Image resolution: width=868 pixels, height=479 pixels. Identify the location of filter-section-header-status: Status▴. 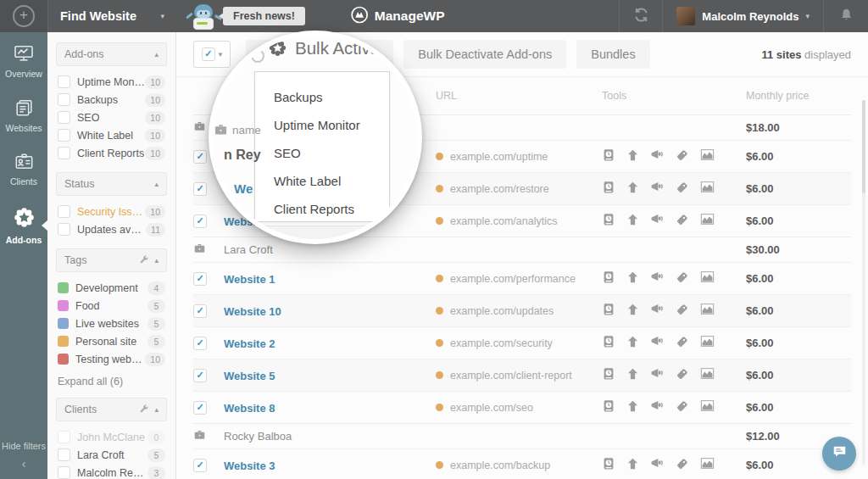
(112, 184).